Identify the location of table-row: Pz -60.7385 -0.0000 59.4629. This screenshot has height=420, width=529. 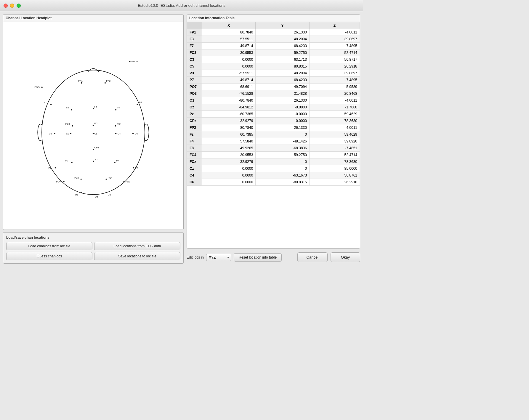
(274, 114).